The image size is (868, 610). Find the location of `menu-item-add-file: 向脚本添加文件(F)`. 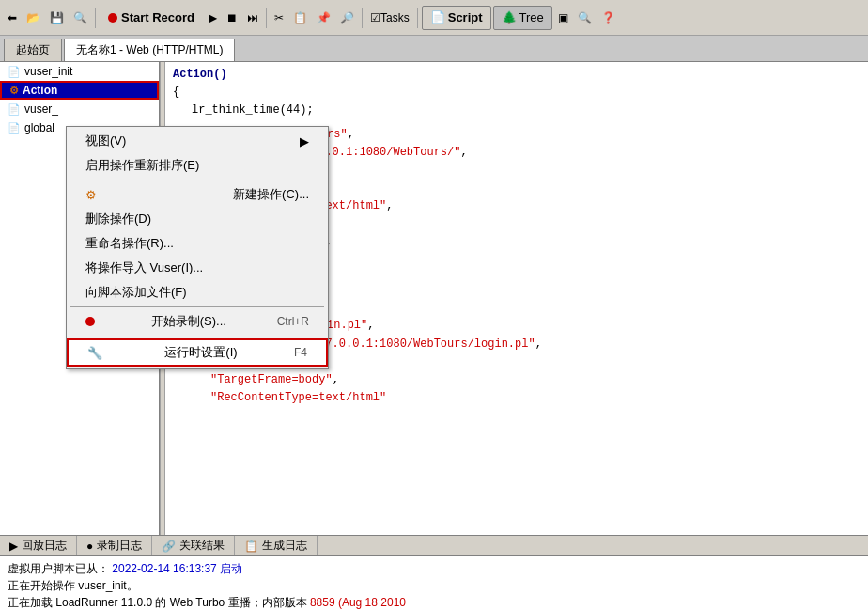

menu-item-add-file: 向脚本添加文件(F) is located at coordinates (197, 292).